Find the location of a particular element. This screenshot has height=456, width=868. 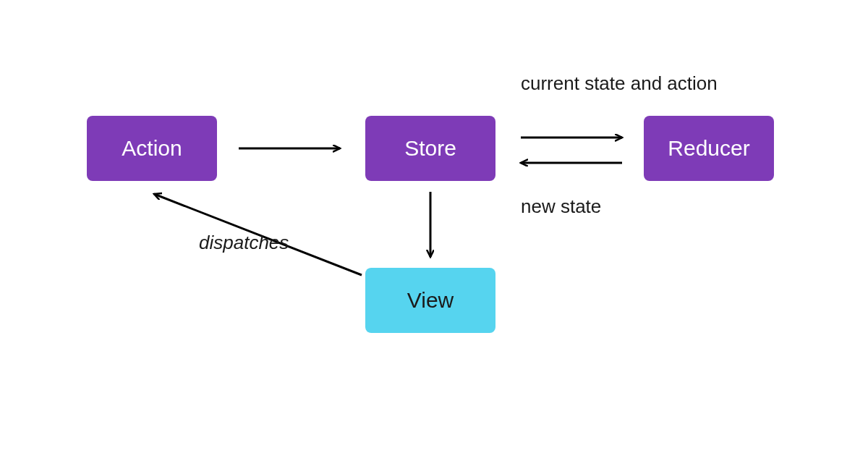

label-current-state-and-action: current state and action is located at coordinates (619, 84).